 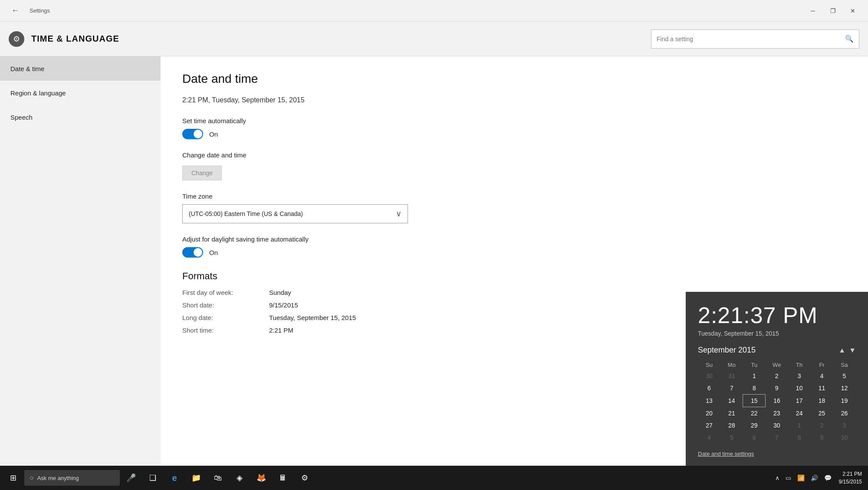 I want to click on calendar-month-title: September 2015, so click(x=727, y=350).